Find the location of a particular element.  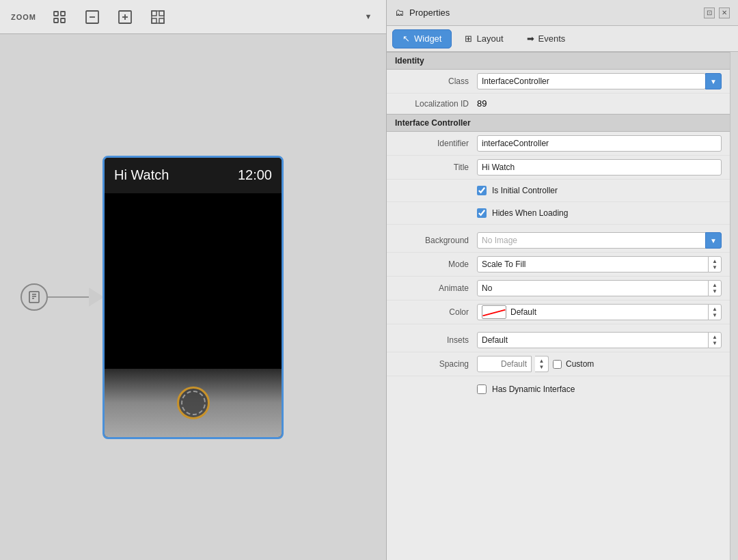

close-button: ✕ is located at coordinates (724, 13).